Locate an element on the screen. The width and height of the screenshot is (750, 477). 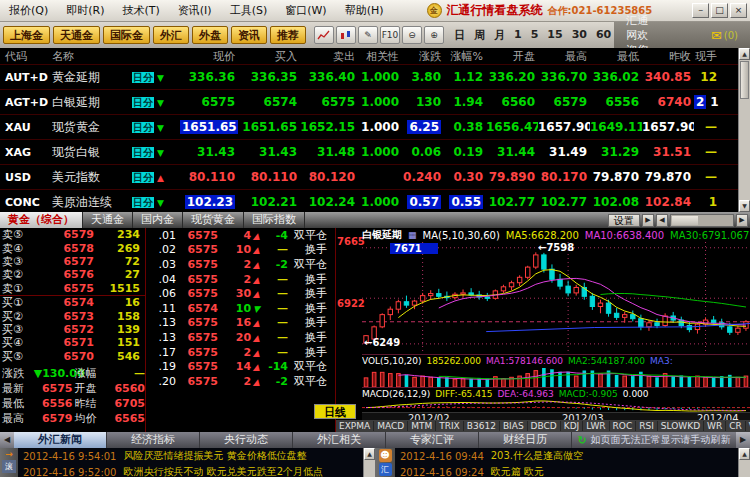
zoom-in-icon: ⊕ is located at coordinates (434, 35).